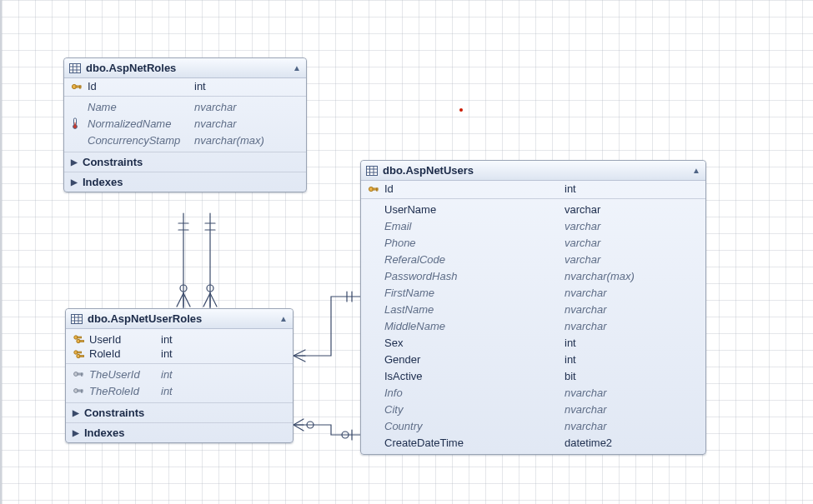  I want to click on table-body: UserId int RoleId int TheUserId int, so click(179, 386).